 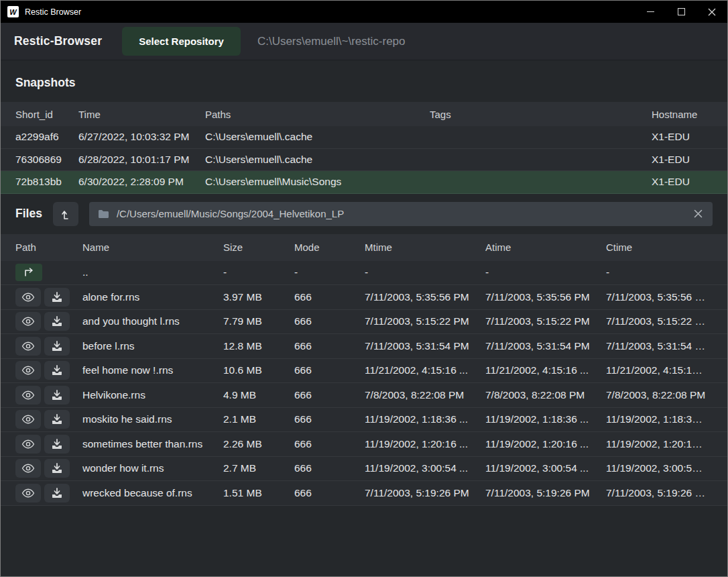 I want to click on snapshots-heading: Snapshots, so click(x=364, y=83).